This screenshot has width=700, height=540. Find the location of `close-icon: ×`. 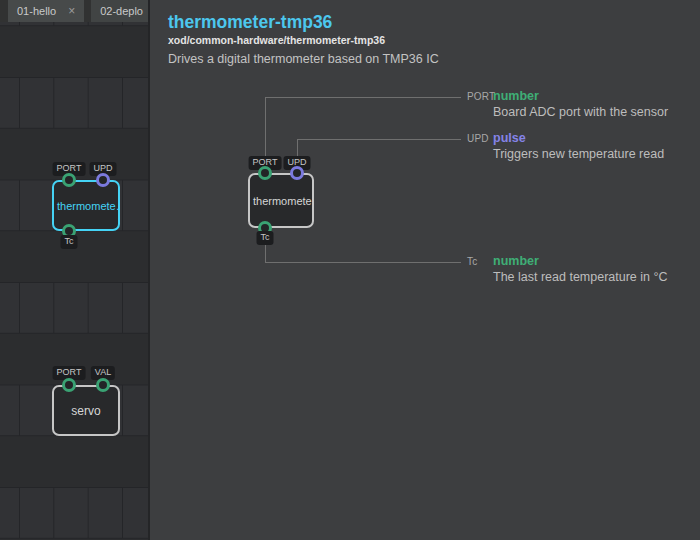

close-icon: × is located at coordinates (72, 11).